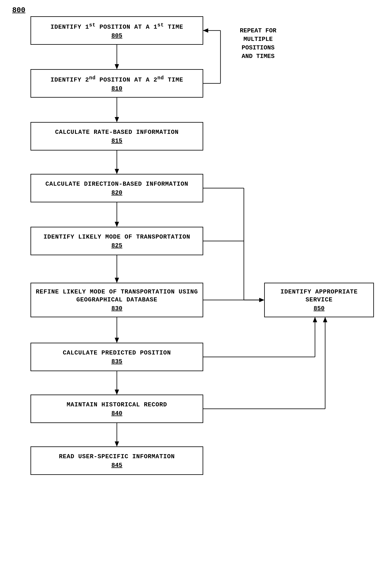  I want to click on box-805-number: 805, so click(117, 36).